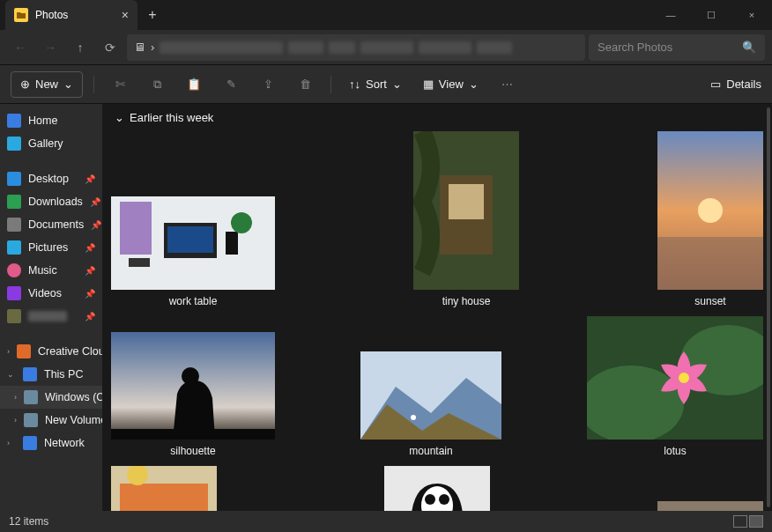  What do you see at coordinates (31, 397) in the screenshot?
I see `drive-icon` at bounding box center [31, 397].